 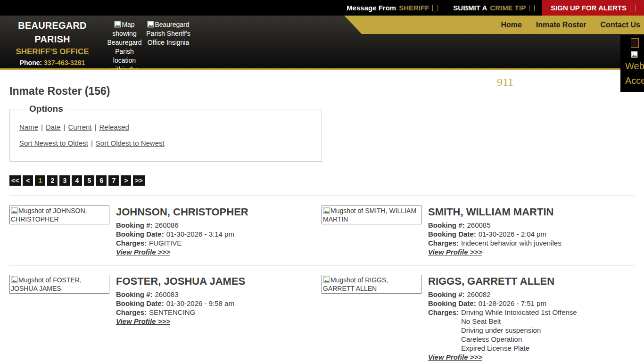 I want to click on pagination: << < 1 2 3 4 5 6 7 > >>, so click(x=322, y=181).